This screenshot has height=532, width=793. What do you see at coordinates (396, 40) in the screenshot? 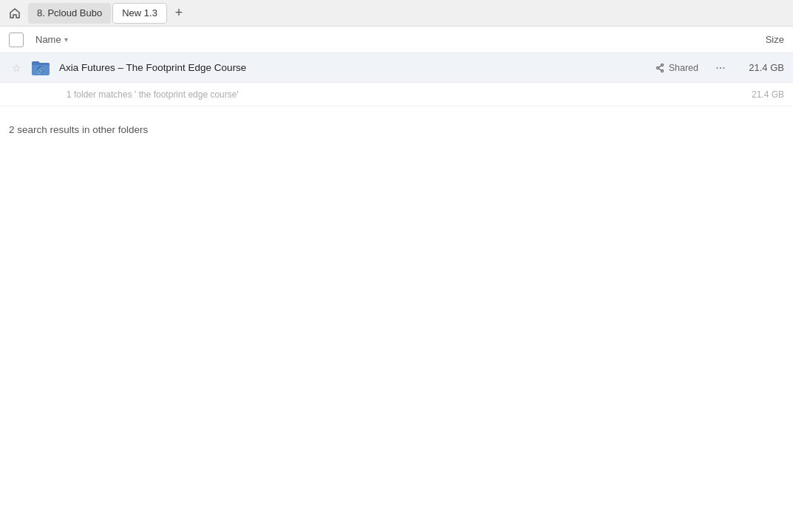
I see `column-header-row: Name ▾ Size` at bounding box center [396, 40].